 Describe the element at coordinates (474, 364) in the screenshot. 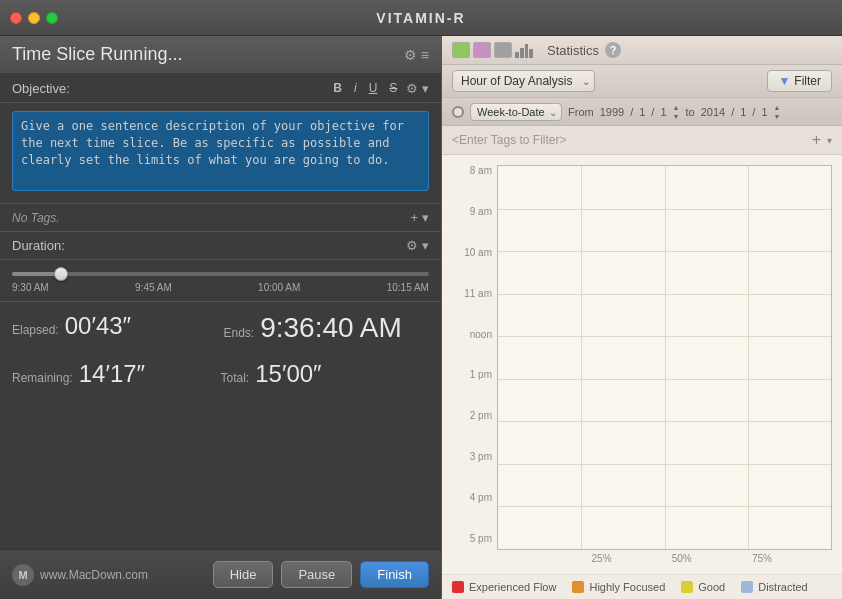

I see `chart-y-labels: 8 am 9 am 10 am 11 am noon 1 pm 2 pm 3 p…` at that location.